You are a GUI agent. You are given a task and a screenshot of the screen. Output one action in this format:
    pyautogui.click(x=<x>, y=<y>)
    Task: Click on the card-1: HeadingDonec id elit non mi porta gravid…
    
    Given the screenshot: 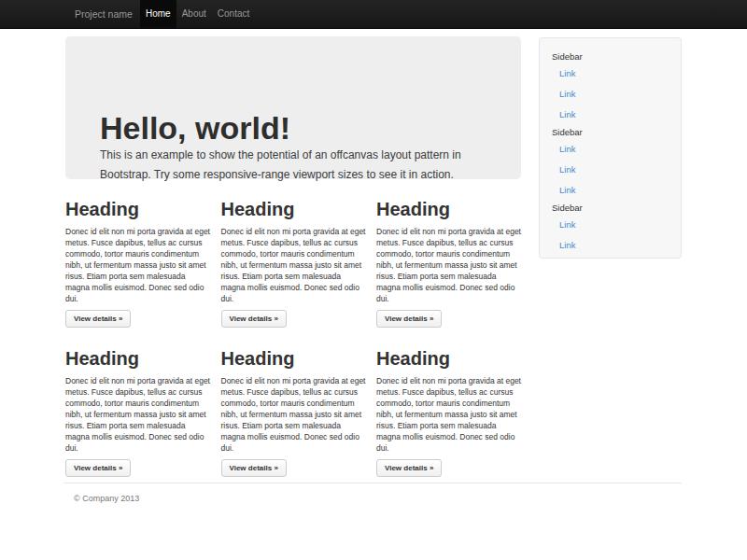 What is the action you would take?
    pyautogui.click(x=137, y=263)
    